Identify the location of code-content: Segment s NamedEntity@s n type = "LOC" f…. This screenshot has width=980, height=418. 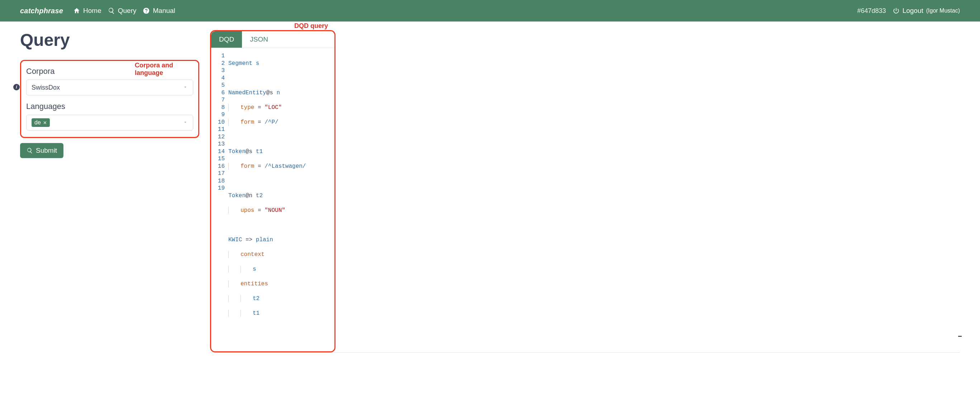
(267, 199).